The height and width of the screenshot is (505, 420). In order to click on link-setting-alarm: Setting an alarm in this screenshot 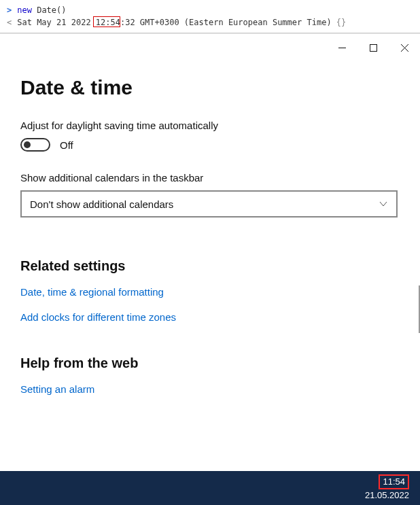, I will do `click(210, 389)`.